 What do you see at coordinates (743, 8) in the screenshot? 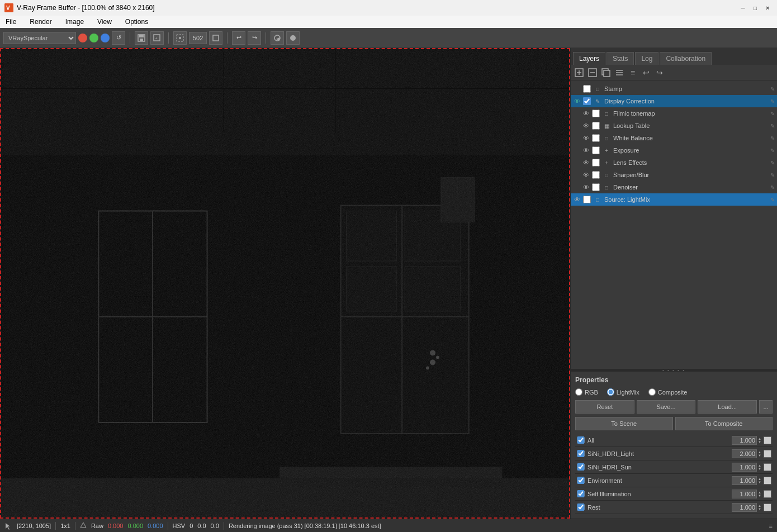
I see `minimize-button: ─` at bounding box center [743, 8].